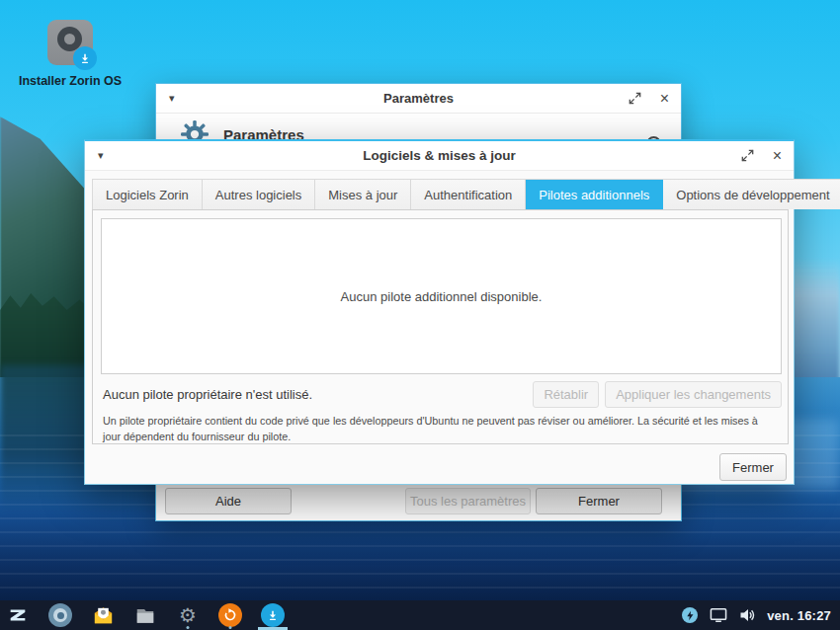 The width and height of the screenshot is (840, 630). Describe the element at coordinates (273, 615) in the screenshot. I see `taskbar-item-zorin-installer` at that location.